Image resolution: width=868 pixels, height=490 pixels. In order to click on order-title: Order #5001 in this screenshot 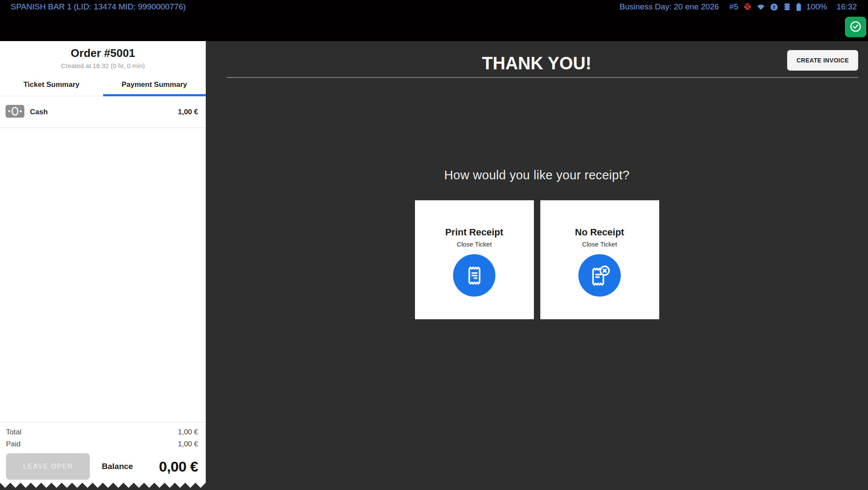, I will do `click(103, 53)`.